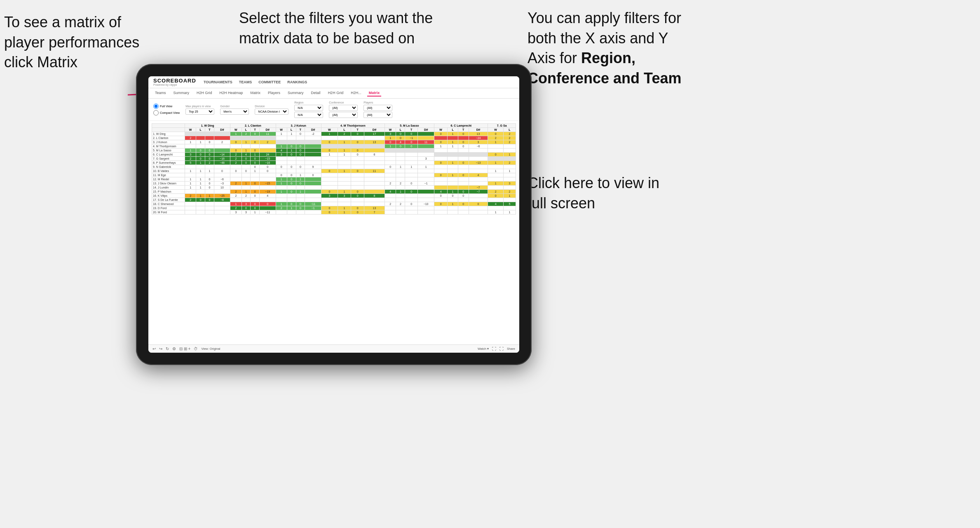 This screenshot has width=980, height=528. What do you see at coordinates (270, 82) in the screenshot?
I see `nav-committee: COMMITTEE` at bounding box center [270, 82].